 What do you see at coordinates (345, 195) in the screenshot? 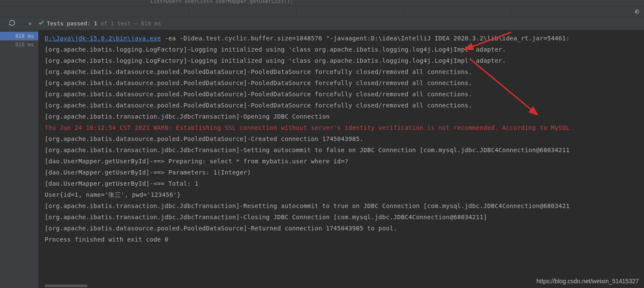
I see `console-line: User{id=1, name='张三', pwd='123456'}` at bounding box center [345, 195].